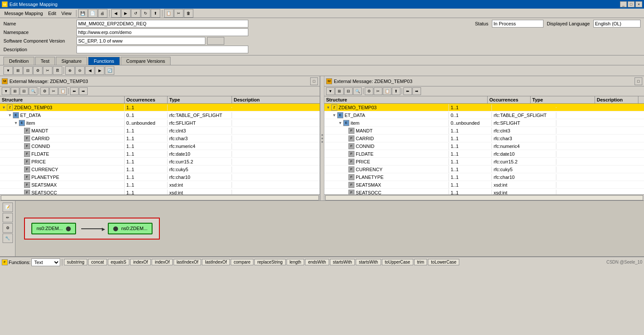  Describe the element at coordinates (33, 91) in the screenshot. I see `left-tb-4: 🔍` at that location.